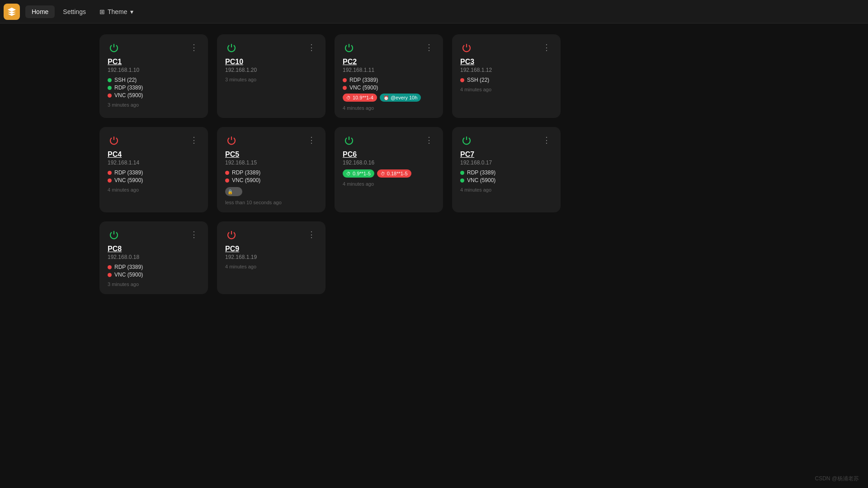 The image size is (868, 488). Describe the element at coordinates (360, 98) in the screenshot. I see `badge: ⏱ 10.9**1-4` at that location.